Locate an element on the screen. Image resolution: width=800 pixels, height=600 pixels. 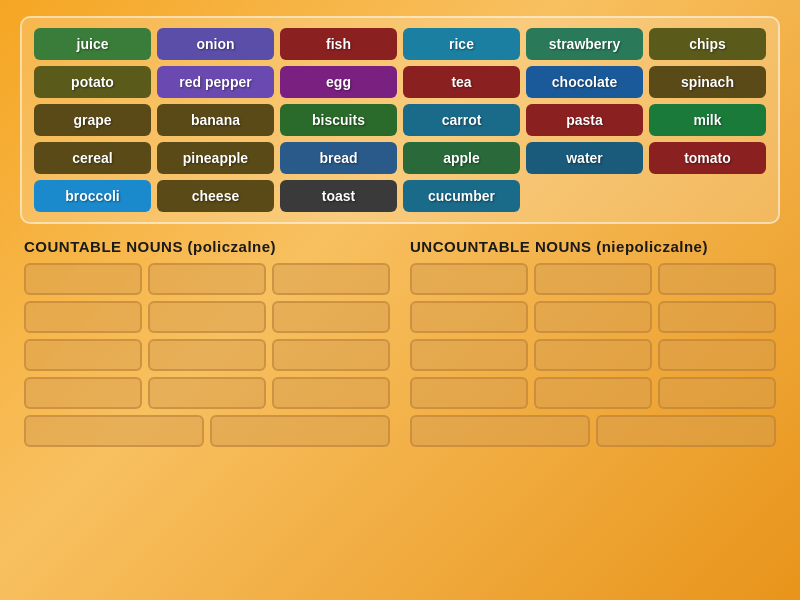
word-button-bread: bread is located at coordinates (338, 158).